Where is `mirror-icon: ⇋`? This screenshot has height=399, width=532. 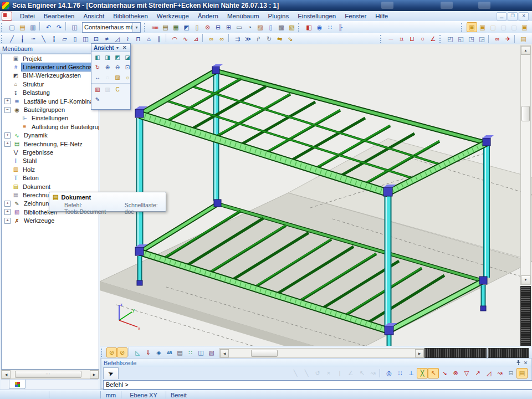
mirror-icon: ⇋ is located at coordinates (279, 39).